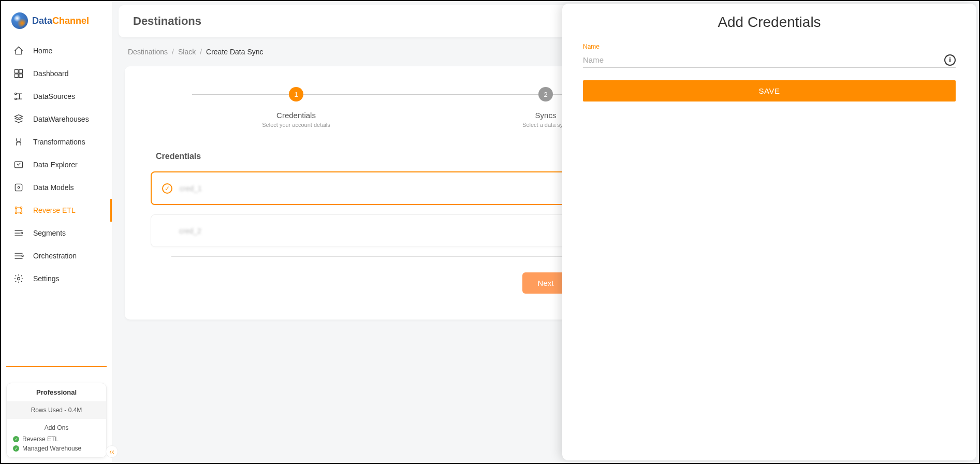  I want to click on nav-label: DataSources, so click(54, 96).